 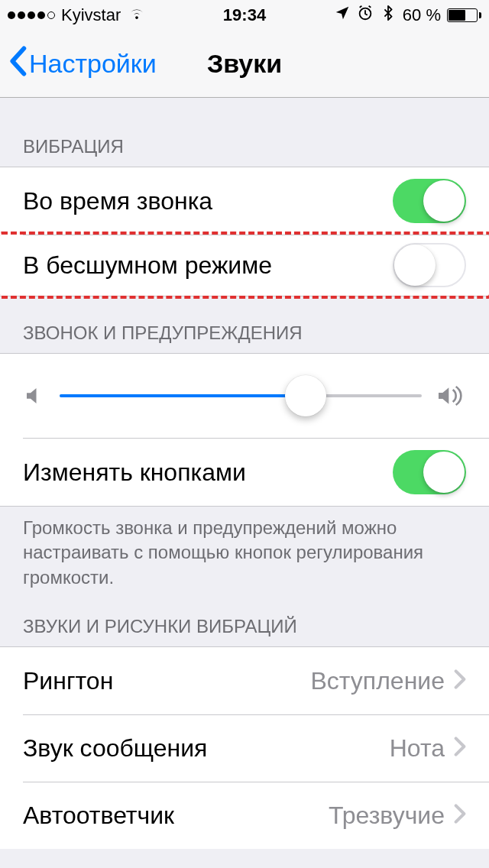 What do you see at coordinates (18, 64) in the screenshot?
I see `chevron-left-icon` at bounding box center [18, 64].